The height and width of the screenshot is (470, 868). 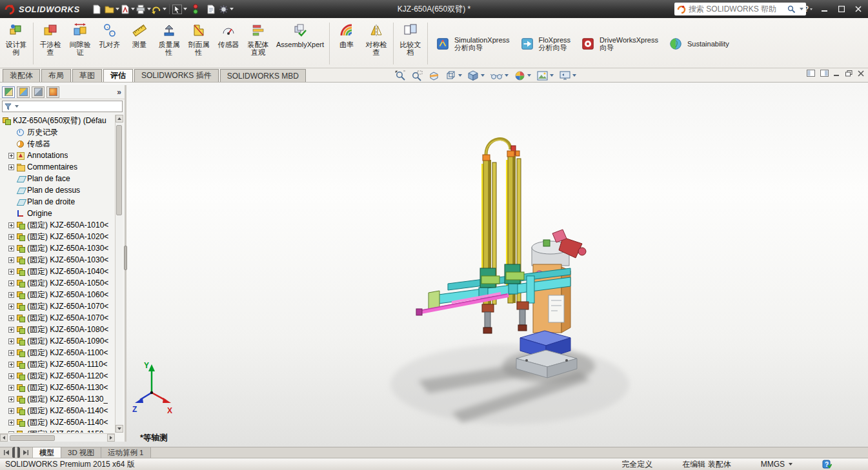 I want to click on previous-tab-button, so click(x=14, y=453).